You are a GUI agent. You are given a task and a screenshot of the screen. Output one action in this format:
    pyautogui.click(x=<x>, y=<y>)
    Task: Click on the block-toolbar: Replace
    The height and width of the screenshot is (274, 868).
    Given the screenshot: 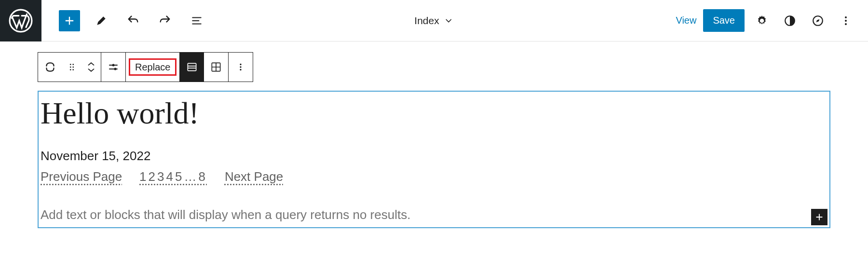 What is the action you would take?
    pyautogui.click(x=146, y=67)
    